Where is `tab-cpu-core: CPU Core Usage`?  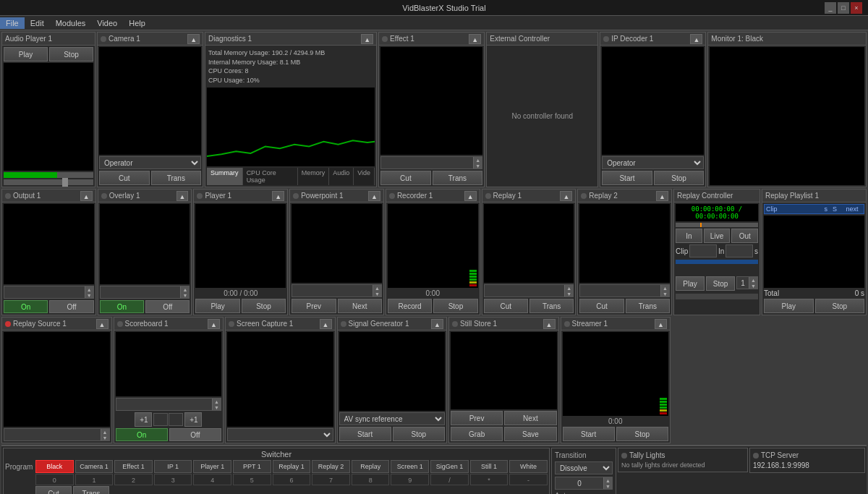
tab-cpu-core: CPU Core Usage is located at coordinates (271, 176).